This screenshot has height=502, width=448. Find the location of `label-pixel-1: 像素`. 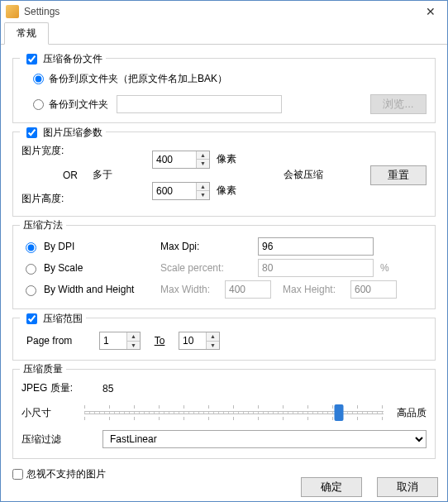

label-pixel-1: 像素 is located at coordinates (226, 159).